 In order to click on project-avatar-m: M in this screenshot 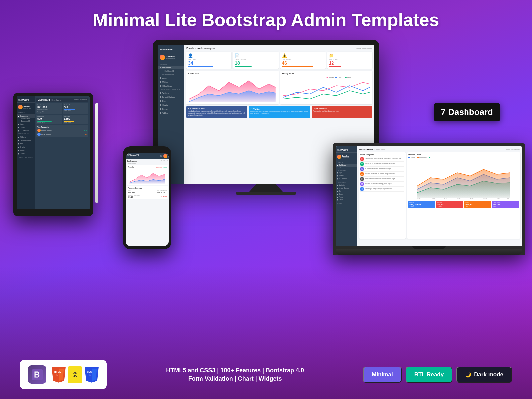, I will do `click(362, 184)`.